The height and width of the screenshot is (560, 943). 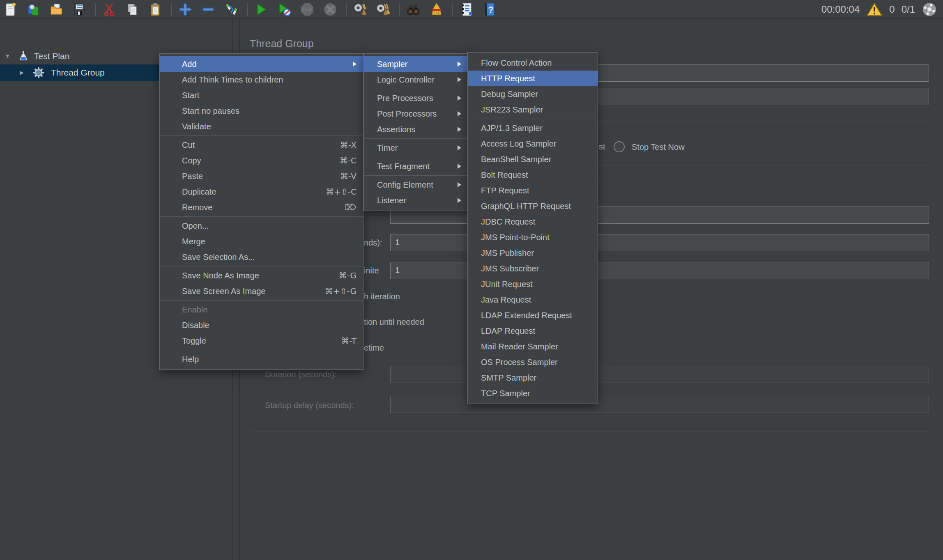 What do you see at coordinates (504, 175) in the screenshot?
I see `menu-item-label: Bolt Request` at bounding box center [504, 175].